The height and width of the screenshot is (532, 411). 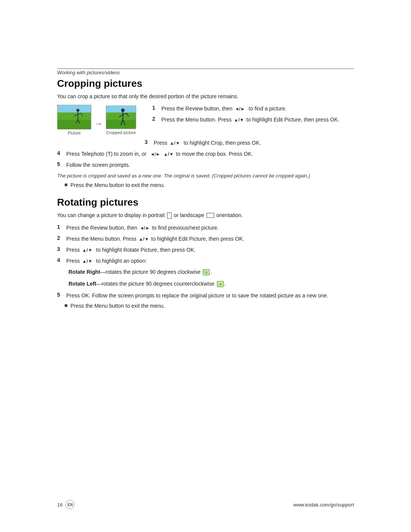 I want to click on leftright-nav-icon: ◄/►, so click(x=240, y=109).